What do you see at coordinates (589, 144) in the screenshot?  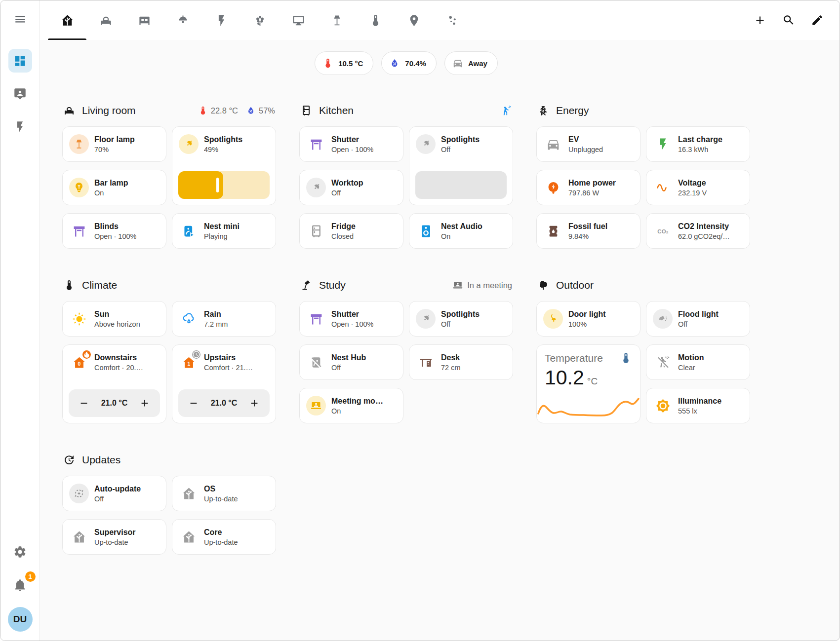 I see `card-ev: EV Unplugged` at bounding box center [589, 144].